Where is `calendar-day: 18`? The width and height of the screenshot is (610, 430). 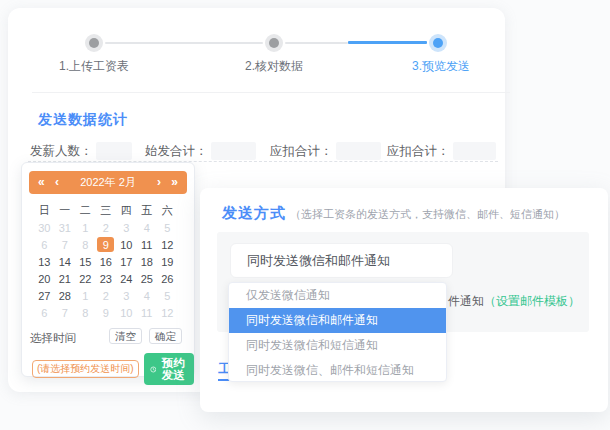 calendar-day: 18 is located at coordinates (146, 262).